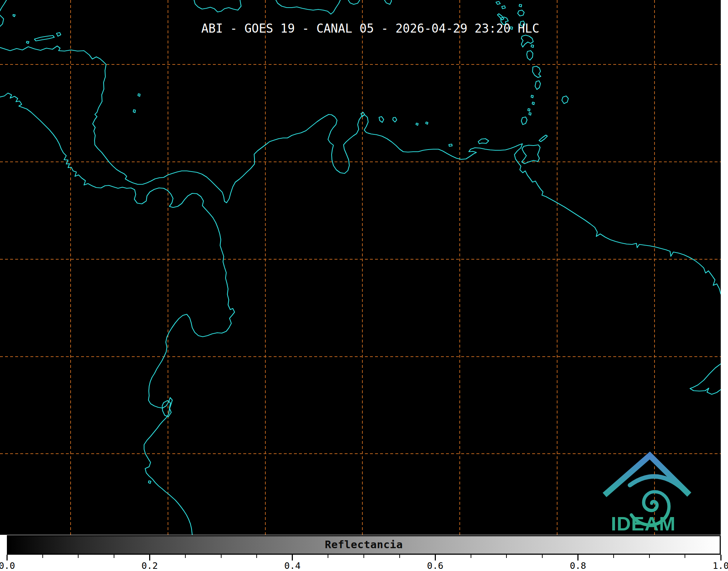 Image resolution: width=728 pixels, height=571 pixels. Describe the element at coordinates (364, 545) in the screenshot. I see `reflectance-colorbar: Reflectancia` at that location.